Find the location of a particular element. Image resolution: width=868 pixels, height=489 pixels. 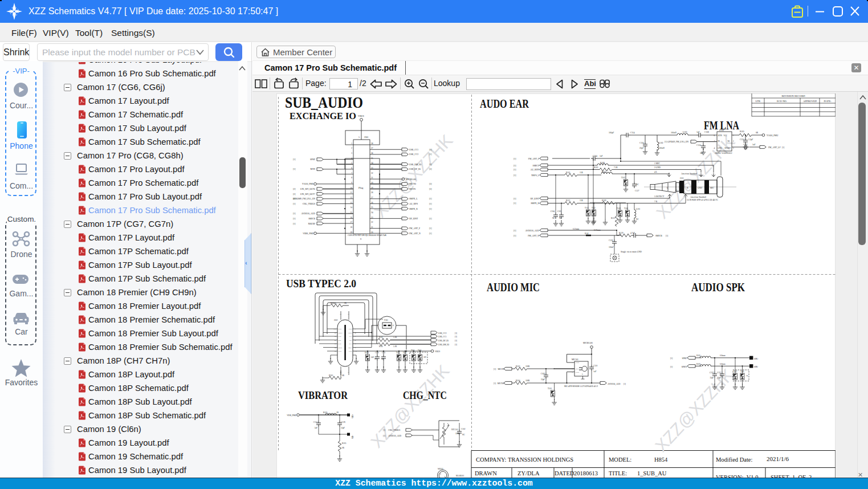

svg-text: J302 is located at coordinates (336, 320).